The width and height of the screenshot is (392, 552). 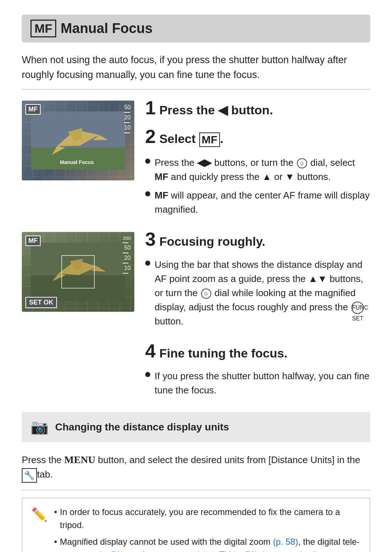 I want to click on left-arrow-icon: ◀, so click(x=223, y=110).